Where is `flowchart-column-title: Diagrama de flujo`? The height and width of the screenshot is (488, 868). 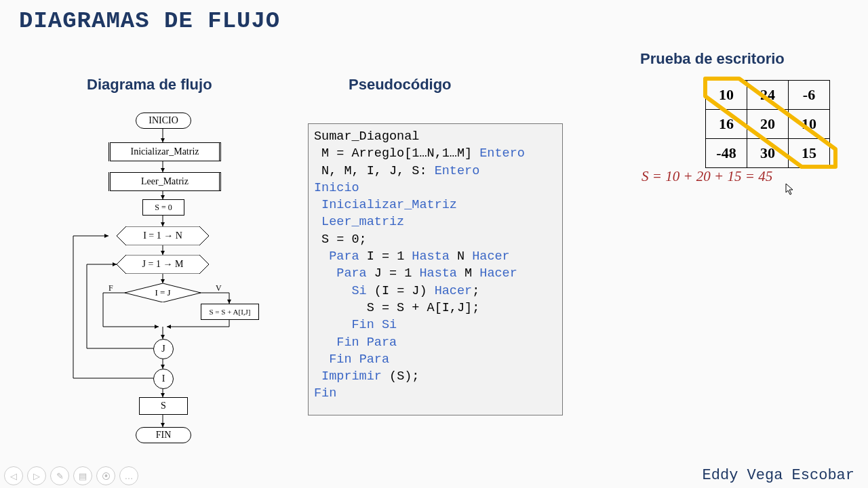
flowchart-column-title: Diagrama de flujo is located at coordinates (149, 85).